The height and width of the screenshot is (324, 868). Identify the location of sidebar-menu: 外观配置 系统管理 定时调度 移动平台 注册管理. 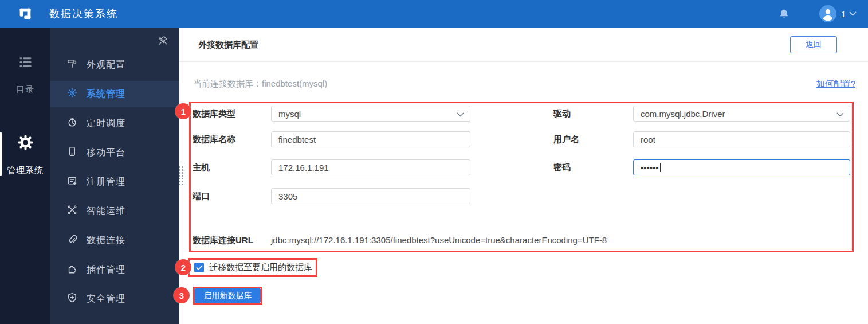
(115, 184).